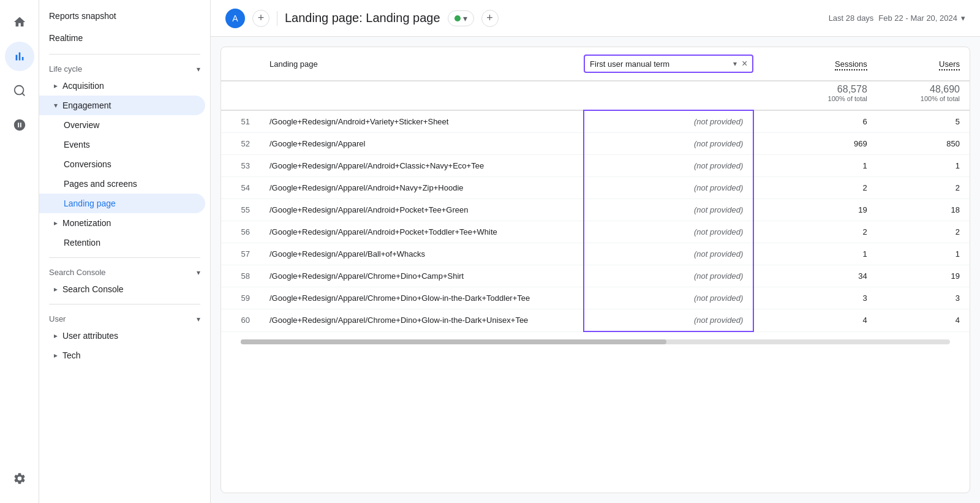 The width and height of the screenshot is (980, 503). What do you see at coordinates (240, 121) in the screenshot?
I see `row-index: 51` at bounding box center [240, 121].